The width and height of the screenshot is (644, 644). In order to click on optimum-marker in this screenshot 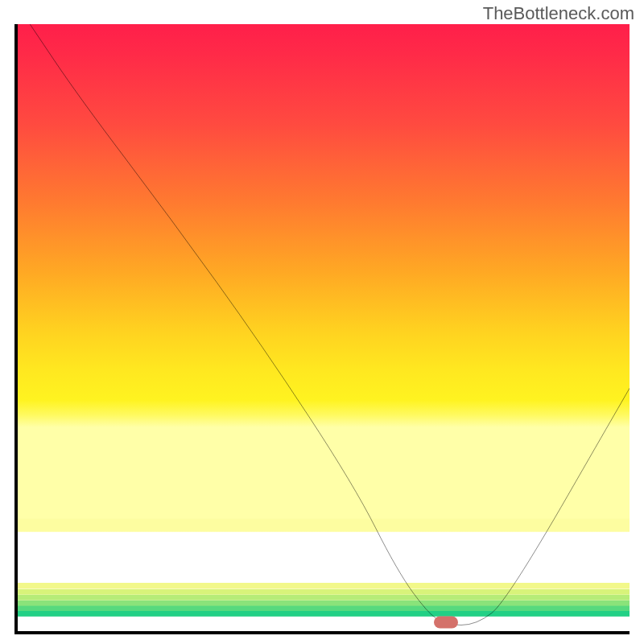, I will do `click(446, 621)`.